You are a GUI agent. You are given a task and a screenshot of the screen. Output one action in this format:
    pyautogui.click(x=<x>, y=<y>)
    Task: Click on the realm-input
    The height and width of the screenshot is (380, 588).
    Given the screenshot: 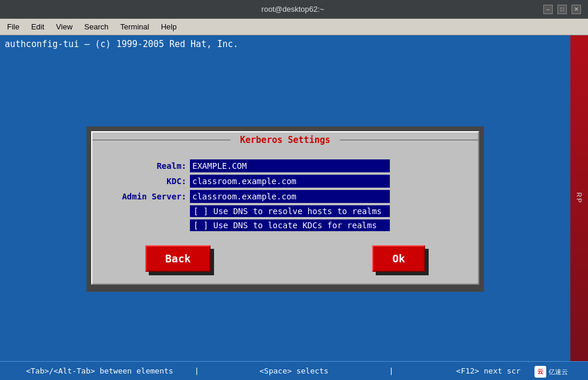 What is the action you would take?
    pyautogui.click(x=290, y=166)
    